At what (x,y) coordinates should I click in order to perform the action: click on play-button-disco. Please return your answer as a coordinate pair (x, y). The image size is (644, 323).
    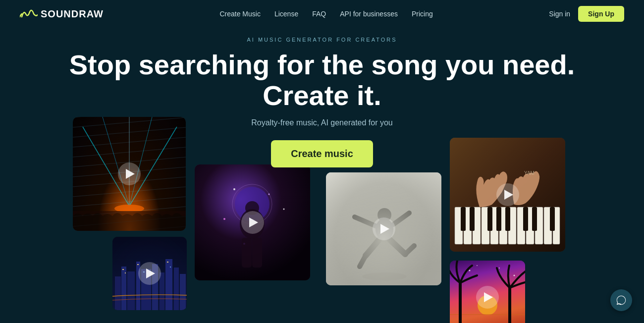
    Looking at the image, I should click on (253, 222).